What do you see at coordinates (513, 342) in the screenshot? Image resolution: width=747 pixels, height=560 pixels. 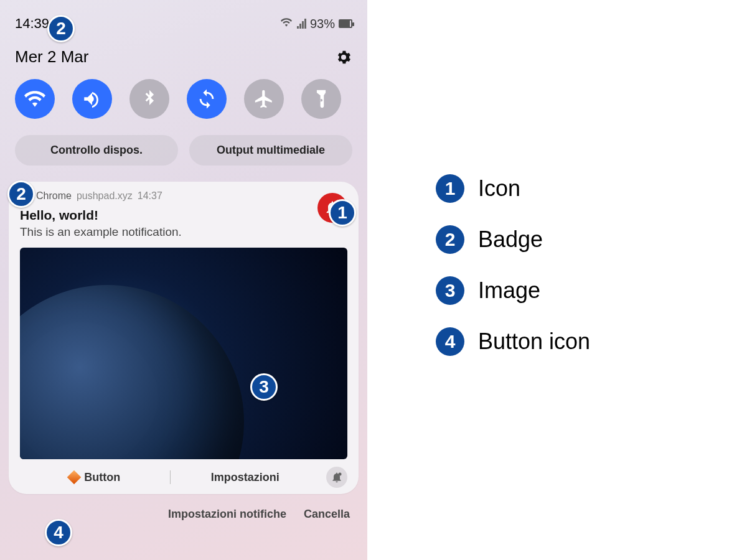 I see `legend-row: 4 Button icon` at bounding box center [513, 342].